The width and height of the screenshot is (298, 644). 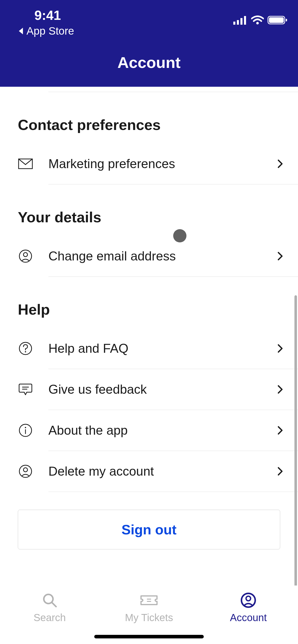 I want to click on chat-bubble-icon, so click(x=25, y=389).